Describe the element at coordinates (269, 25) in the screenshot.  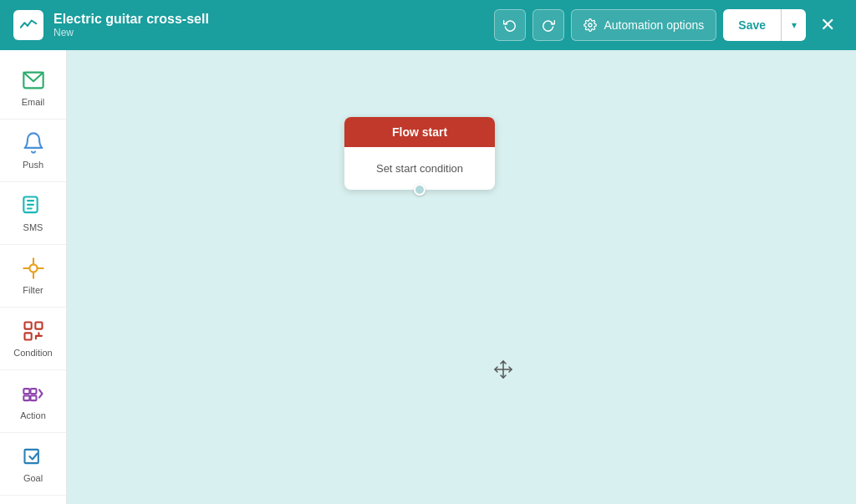
I see `header-title-block: Electric guitar cross-sell New` at that location.